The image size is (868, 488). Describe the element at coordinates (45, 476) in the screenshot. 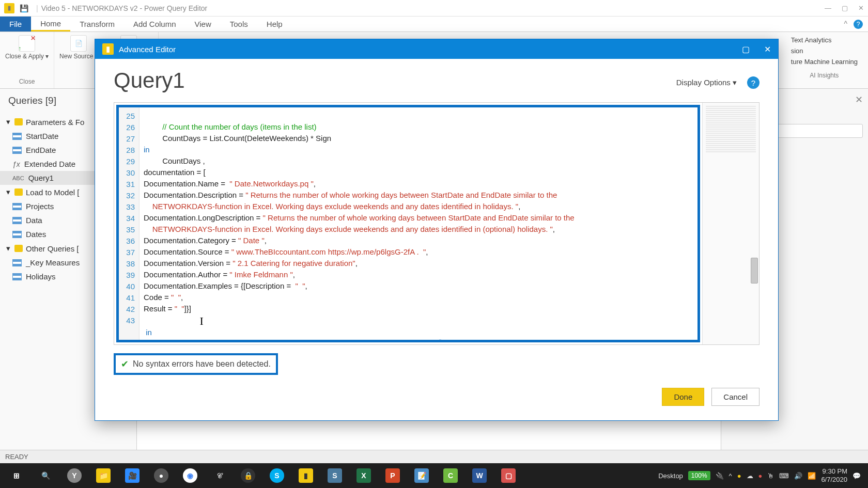

I see `search-button: 🔍` at that location.